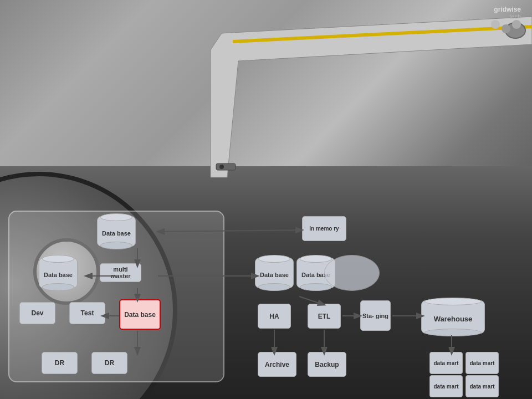 Image resolution: width=532 pixels, height=399 pixels. Describe the element at coordinates (482, 386) in the screenshot. I see `datamart-4: data mart` at that location.